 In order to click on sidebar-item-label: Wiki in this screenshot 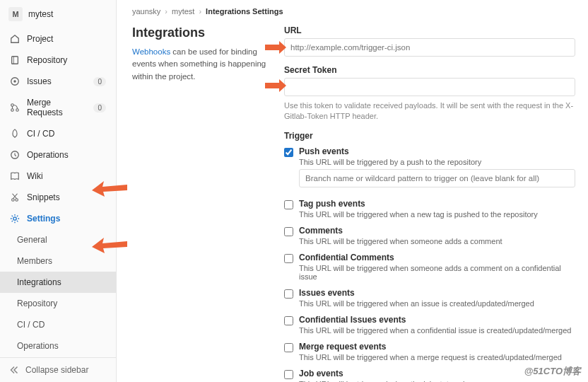, I will do `click(35, 176)`.